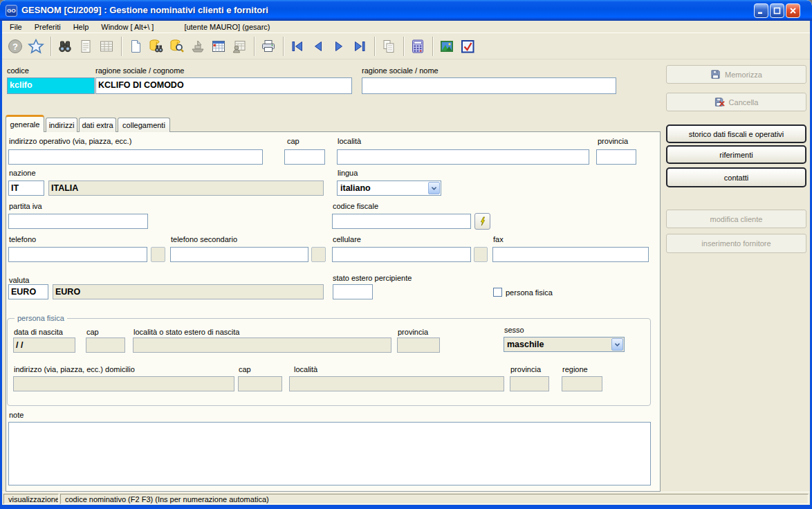  Describe the element at coordinates (397, 384) in the screenshot. I see `localita-domicilio-field` at that location.